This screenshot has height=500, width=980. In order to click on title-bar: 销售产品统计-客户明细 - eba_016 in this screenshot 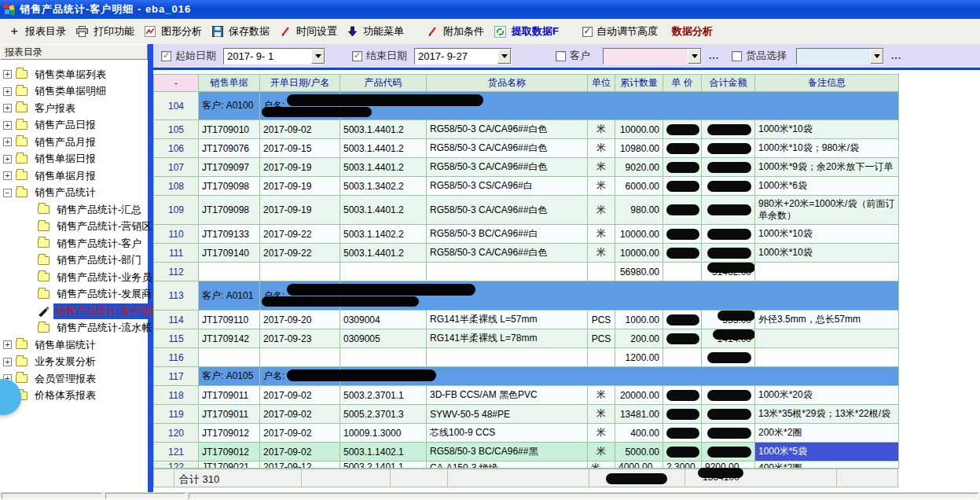, I will do `click(490, 9)`.